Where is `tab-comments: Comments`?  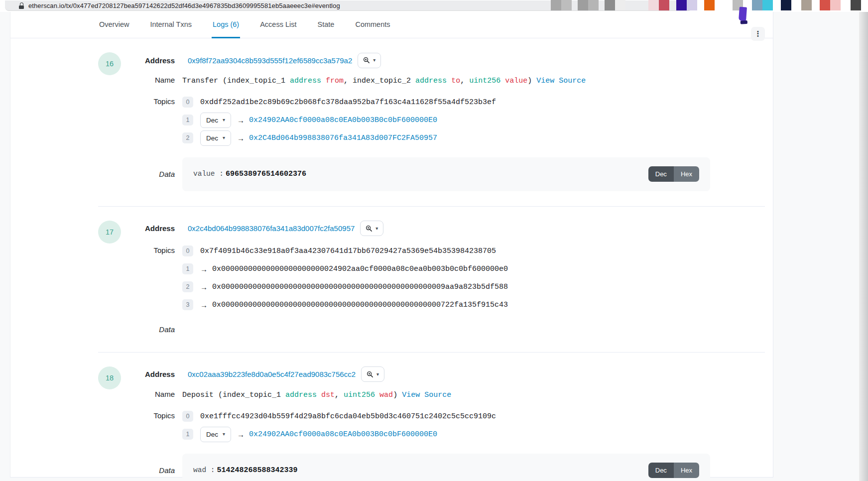 tab-comments: Comments is located at coordinates (372, 25).